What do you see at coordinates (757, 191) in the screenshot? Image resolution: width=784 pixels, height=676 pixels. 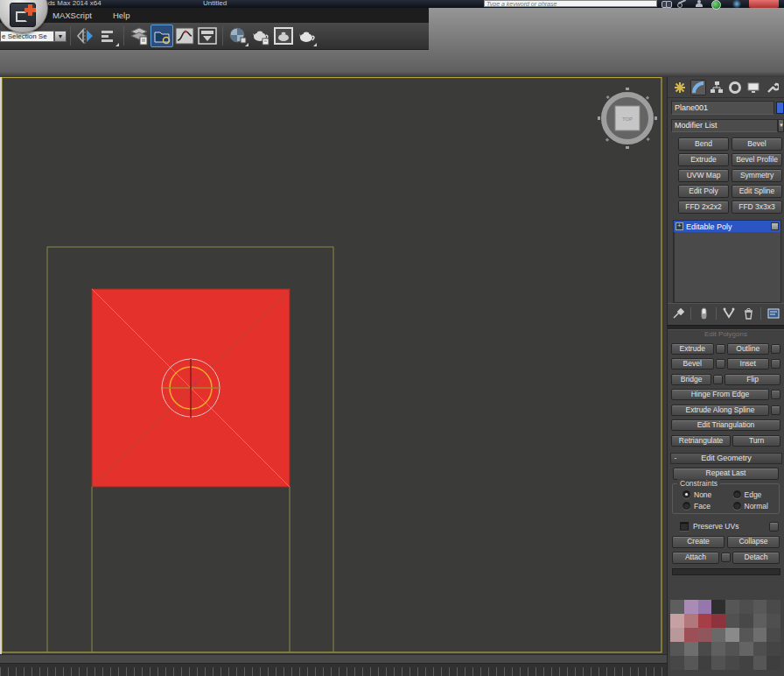 I see `modifier-button-edit-spline: Edit Spline` at bounding box center [757, 191].